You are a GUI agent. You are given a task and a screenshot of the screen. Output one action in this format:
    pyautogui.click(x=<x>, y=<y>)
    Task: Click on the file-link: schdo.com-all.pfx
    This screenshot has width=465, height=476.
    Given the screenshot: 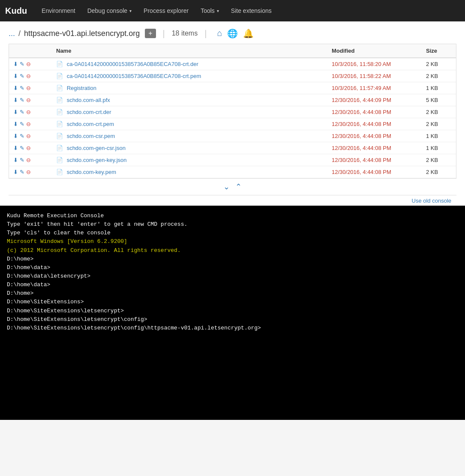 What is the action you would take?
    pyautogui.click(x=88, y=100)
    